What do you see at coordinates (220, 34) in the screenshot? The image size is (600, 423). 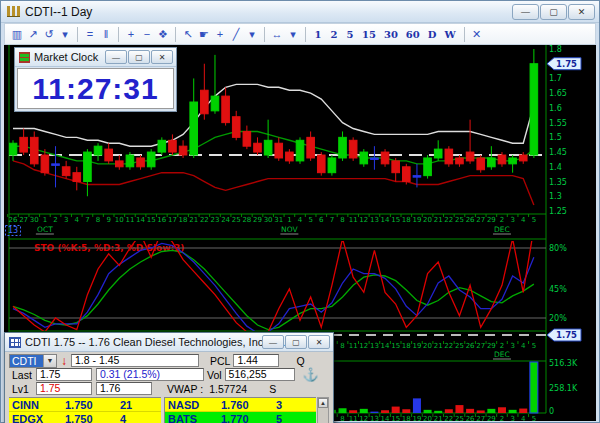 I see `crosshair-tool-icon: +` at bounding box center [220, 34].